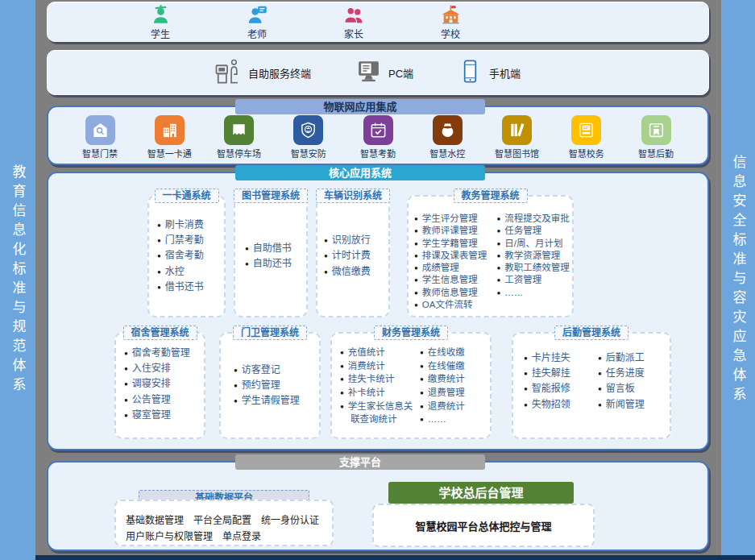  What do you see at coordinates (455, 305) in the screenshot?
I see `list-item: OA文件流转` at bounding box center [455, 305].